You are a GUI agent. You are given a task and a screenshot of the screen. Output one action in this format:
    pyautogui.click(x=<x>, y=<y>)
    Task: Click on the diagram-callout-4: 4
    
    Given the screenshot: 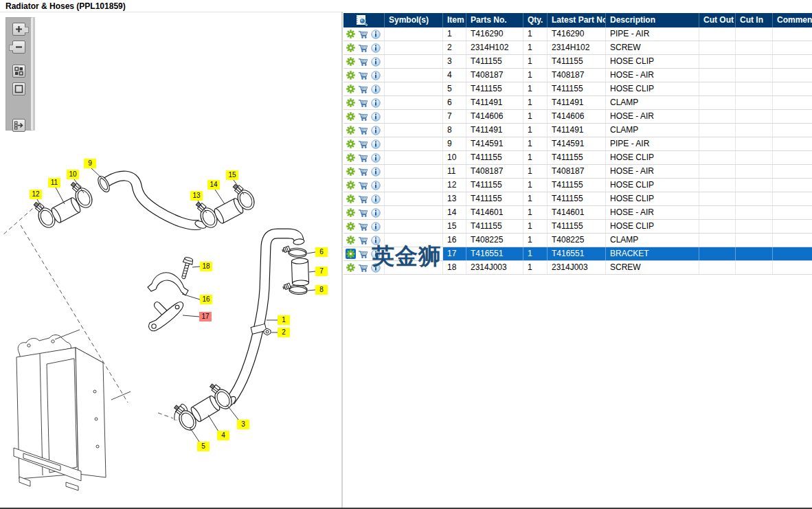 What is the action you would take?
    pyautogui.click(x=223, y=436)
    